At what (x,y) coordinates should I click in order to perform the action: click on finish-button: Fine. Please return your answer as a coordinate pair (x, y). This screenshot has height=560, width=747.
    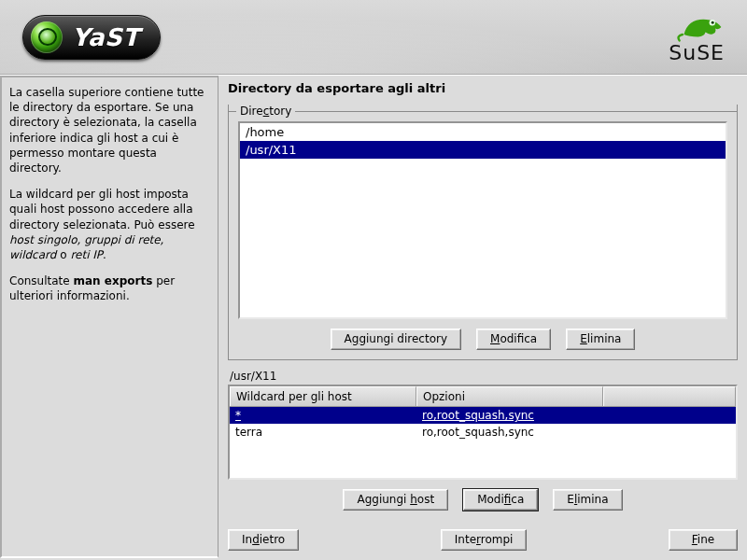
    Looking at the image, I should click on (703, 539).